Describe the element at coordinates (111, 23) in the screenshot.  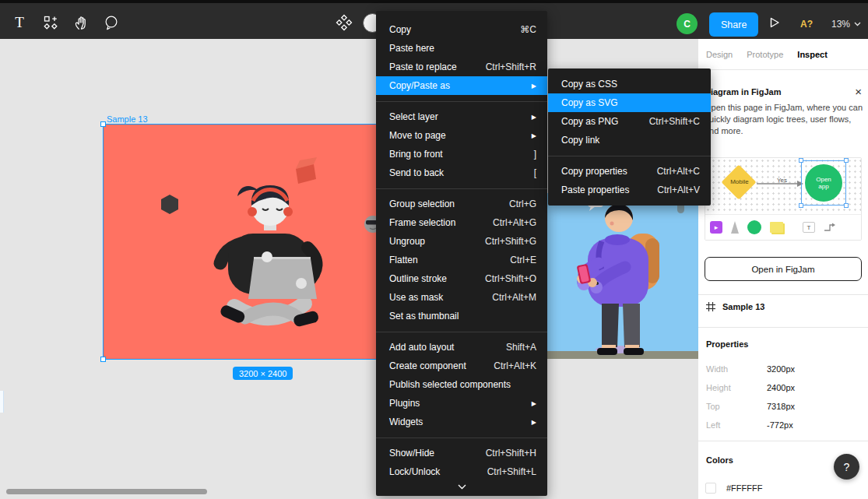
I see `comment-tool-button` at that location.